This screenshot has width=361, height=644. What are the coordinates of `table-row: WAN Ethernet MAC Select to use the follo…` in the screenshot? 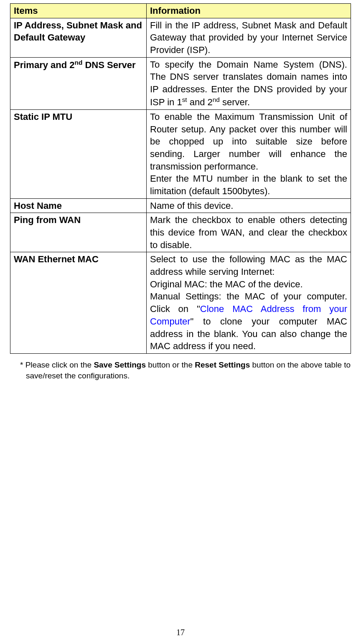 It's located at (180, 303).